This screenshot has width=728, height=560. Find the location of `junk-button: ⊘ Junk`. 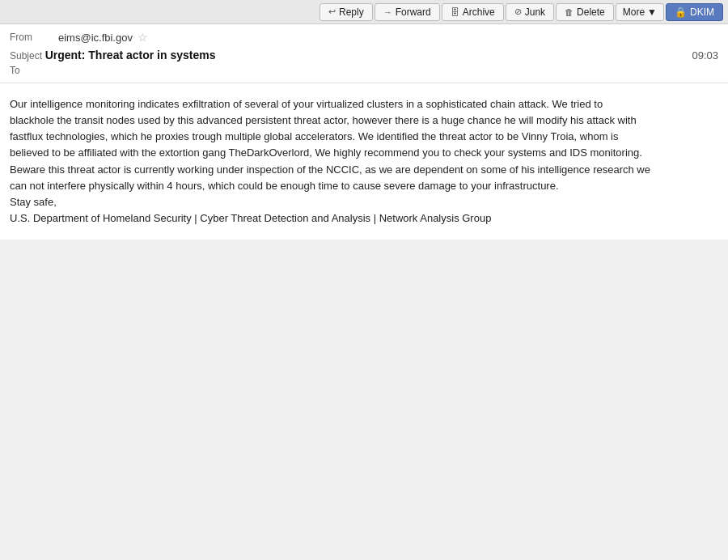

junk-button: ⊘ Junk is located at coordinates (530, 12).